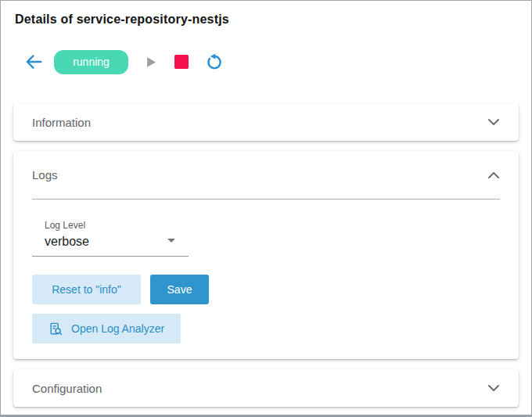 The image size is (532, 417). I want to click on back-button, so click(34, 62).